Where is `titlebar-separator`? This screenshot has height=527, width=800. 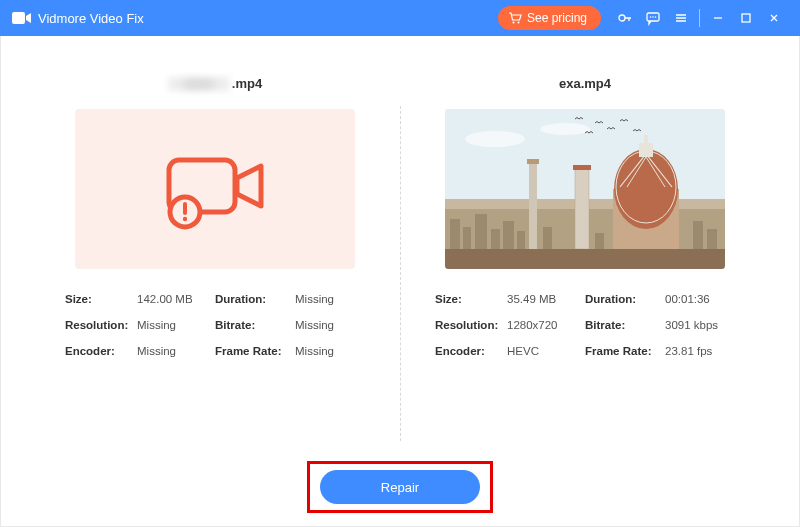 titlebar-separator is located at coordinates (700, 18).